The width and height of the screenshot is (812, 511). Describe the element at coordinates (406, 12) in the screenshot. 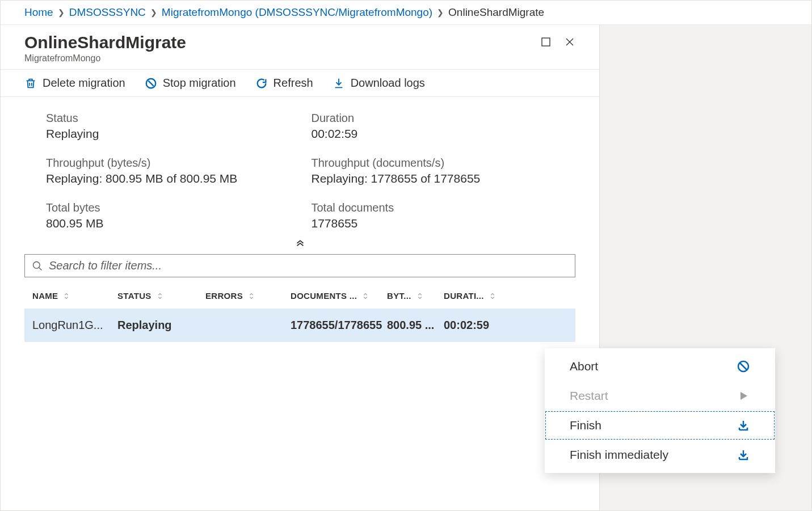

I see `breadcrumb: Home ❯ DMSOSSSYNC ❯ MigratefromMongo (DM…` at that location.